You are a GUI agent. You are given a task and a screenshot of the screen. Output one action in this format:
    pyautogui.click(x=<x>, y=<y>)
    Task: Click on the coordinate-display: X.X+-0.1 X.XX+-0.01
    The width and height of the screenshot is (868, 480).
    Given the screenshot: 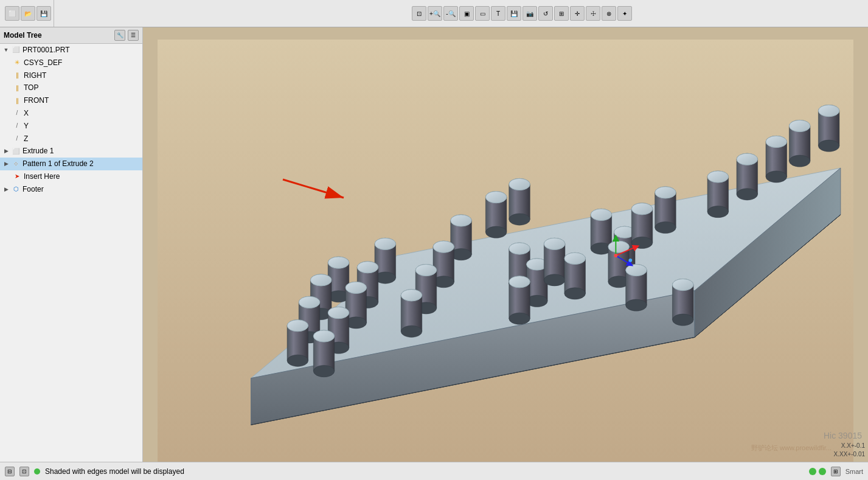 What is the action you would take?
    pyautogui.click(x=849, y=450)
    